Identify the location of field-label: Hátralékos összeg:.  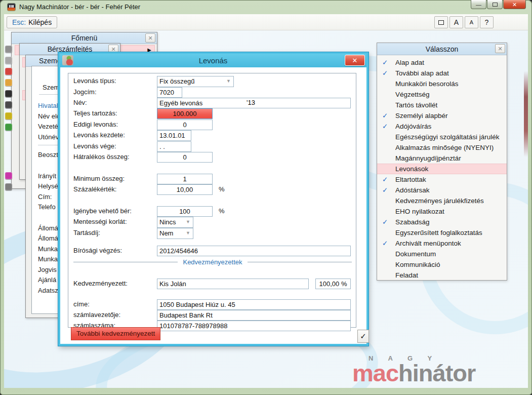
(101, 157).